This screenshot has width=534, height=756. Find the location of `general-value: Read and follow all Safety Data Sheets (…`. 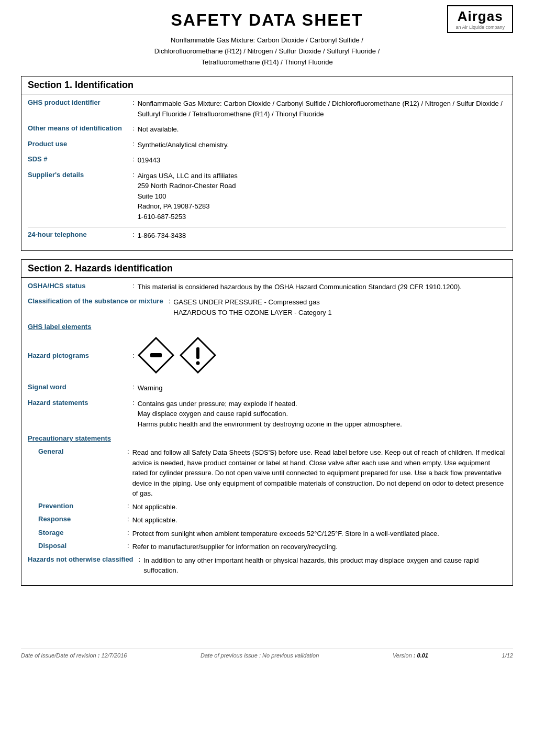

general-value: Read and follow all Safety Data Sheets (… is located at coordinates (319, 473).